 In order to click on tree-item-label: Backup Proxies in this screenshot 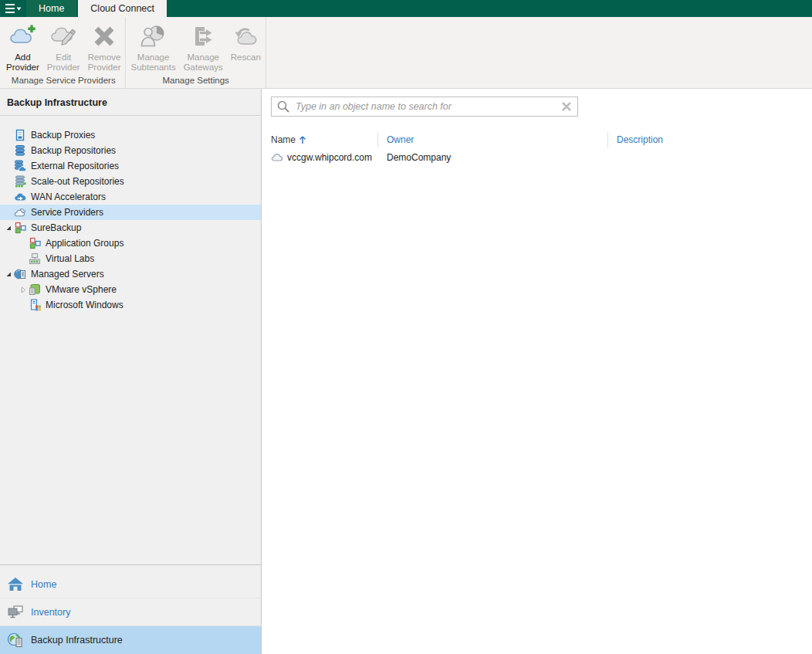, I will do `click(63, 135)`.